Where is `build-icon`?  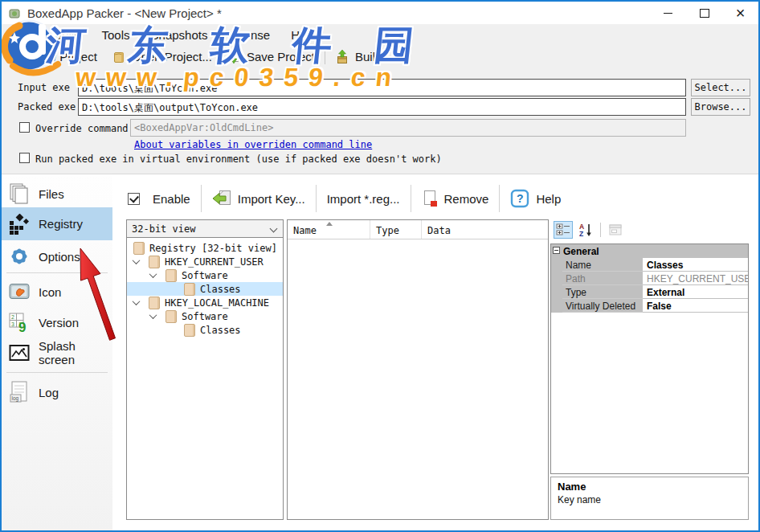 build-icon is located at coordinates (342, 57).